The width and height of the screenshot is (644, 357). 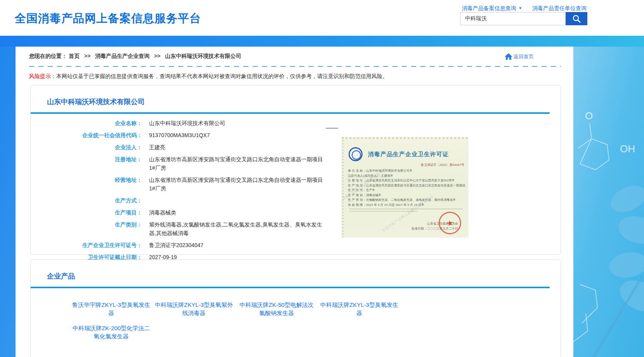 What do you see at coordinates (122, 56) in the screenshot?
I see `breadcrumb-company-query-link: 消毒产品生产企业查询` at bounding box center [122, 56].